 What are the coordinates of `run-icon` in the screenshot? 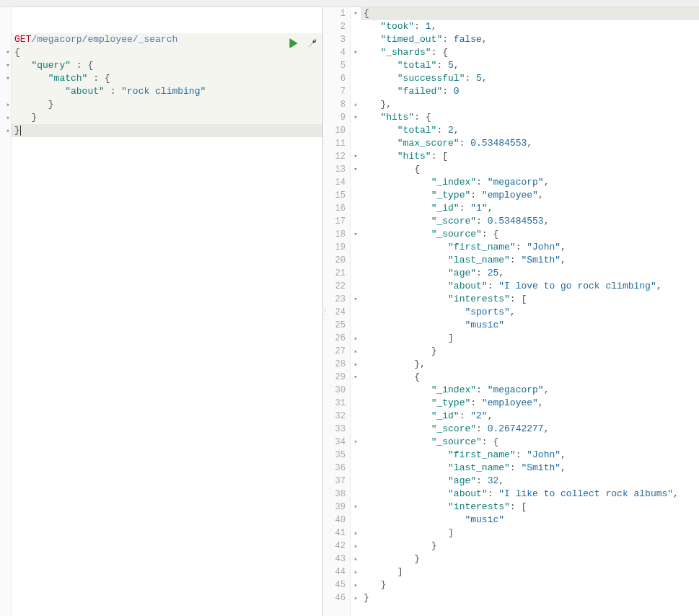 It's located at (294, 43).